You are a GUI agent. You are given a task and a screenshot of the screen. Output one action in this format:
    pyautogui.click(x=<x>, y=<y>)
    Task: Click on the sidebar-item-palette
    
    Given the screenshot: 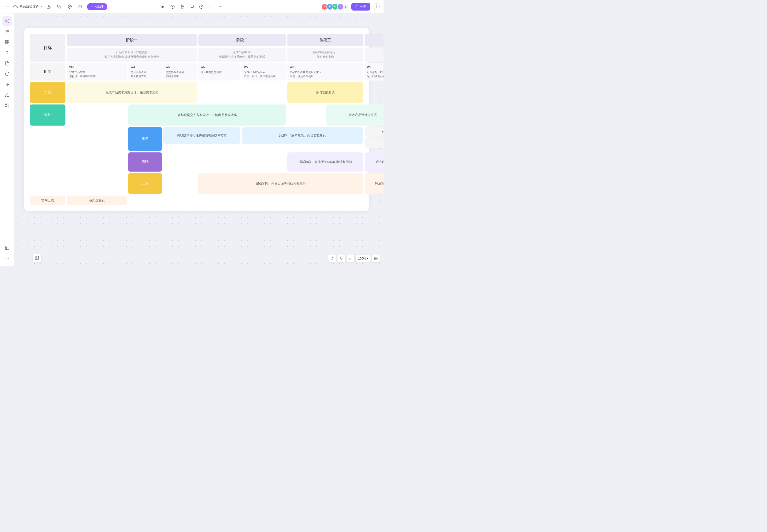 What is the action you would take?
    pyautogui.click(x=7, y=21)
    